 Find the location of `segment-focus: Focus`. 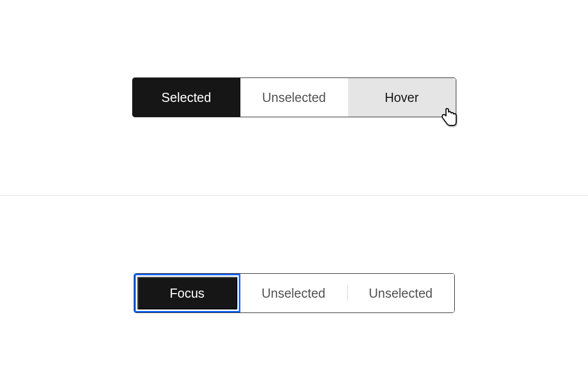

segment-focus: Focus is located at coordinates (187, 293).